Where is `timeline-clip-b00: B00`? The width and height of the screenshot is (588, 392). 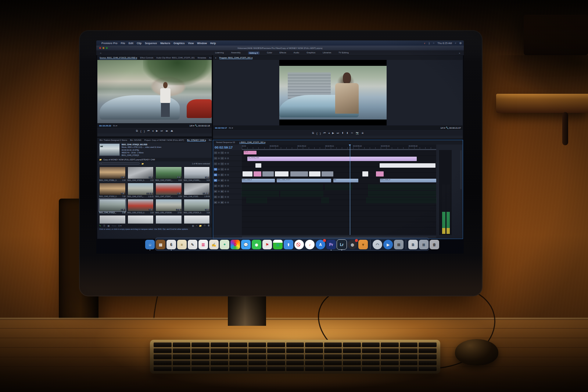
timeline-clip-b00: B00 is located at coordinates (346, 181).